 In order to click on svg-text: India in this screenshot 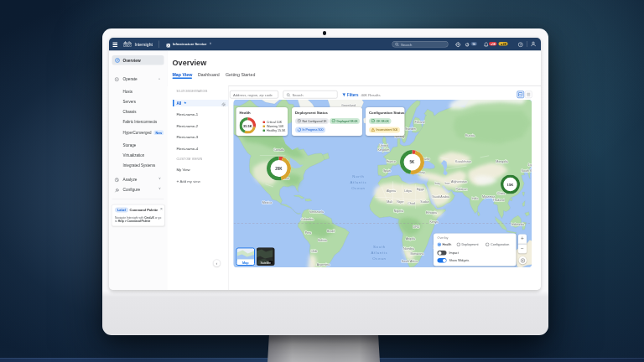, I will do `click(475, 199)`.